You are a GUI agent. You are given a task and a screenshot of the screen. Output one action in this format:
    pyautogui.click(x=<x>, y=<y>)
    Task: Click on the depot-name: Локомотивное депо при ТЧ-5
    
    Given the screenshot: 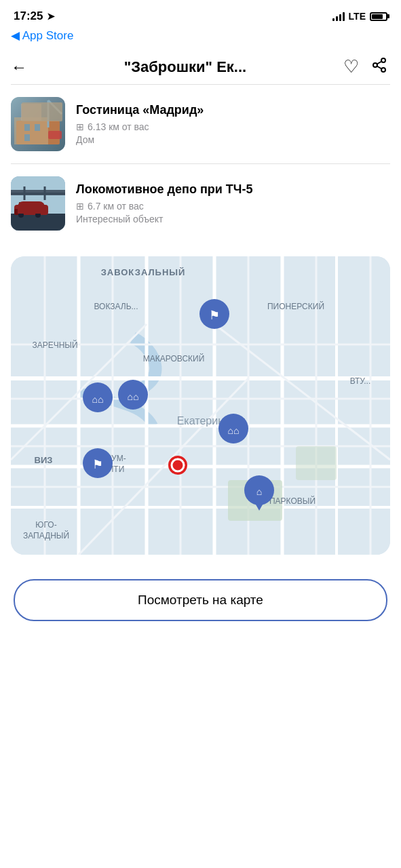 What is the action you would take?
    pyautogui.click(x=232, y=190)
    